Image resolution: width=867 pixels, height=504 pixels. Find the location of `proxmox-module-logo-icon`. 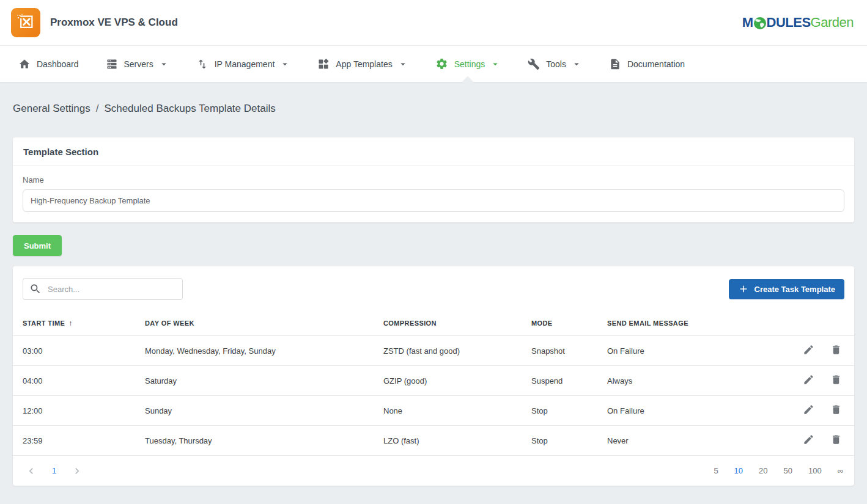

proxmox-module-logo-icon is located at coordinates (26, 23).